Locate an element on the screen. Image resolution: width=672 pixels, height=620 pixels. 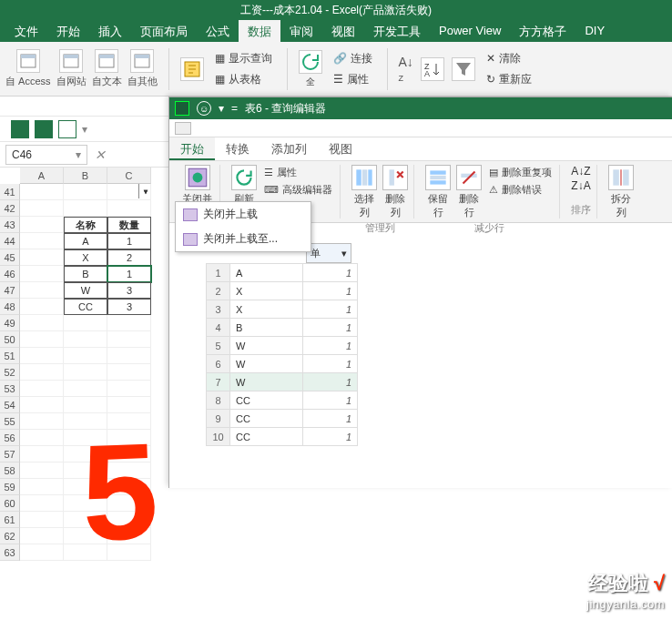
cell-C54 is located at coordinates (129, 405).